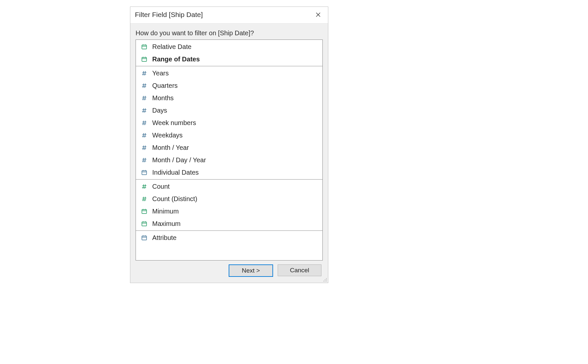 This screenshot has height=364, width=588. Describe the element at coordinates (176, 59) in the screenshot. I see `filter-option-label: Range of Dates` at that location.